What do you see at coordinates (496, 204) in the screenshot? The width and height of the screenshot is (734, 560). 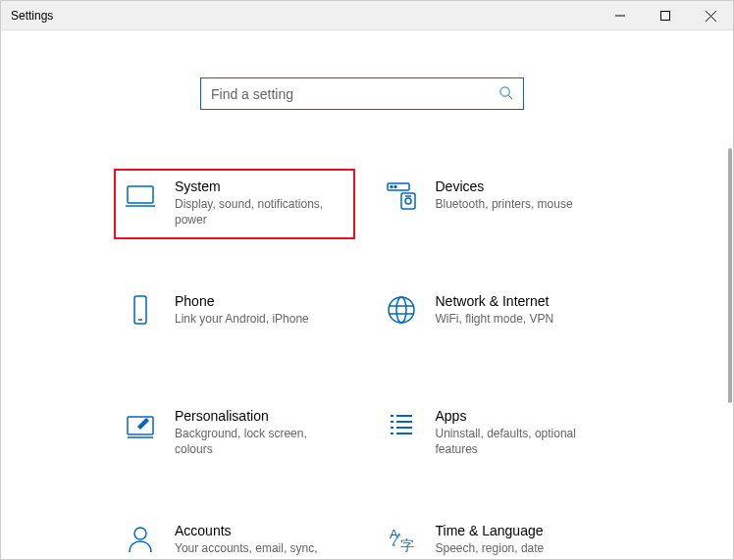 I see `category-devices: Devices Bluetooth, printers, mouse` at bounding box center [496, 204].